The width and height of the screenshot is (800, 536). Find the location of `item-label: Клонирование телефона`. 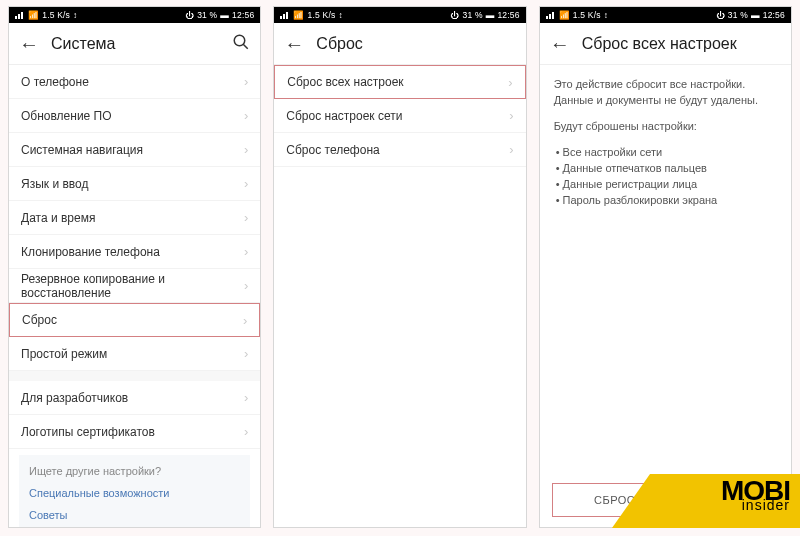

item-label: Клонирование телефона is located at coordinates (132, 252).